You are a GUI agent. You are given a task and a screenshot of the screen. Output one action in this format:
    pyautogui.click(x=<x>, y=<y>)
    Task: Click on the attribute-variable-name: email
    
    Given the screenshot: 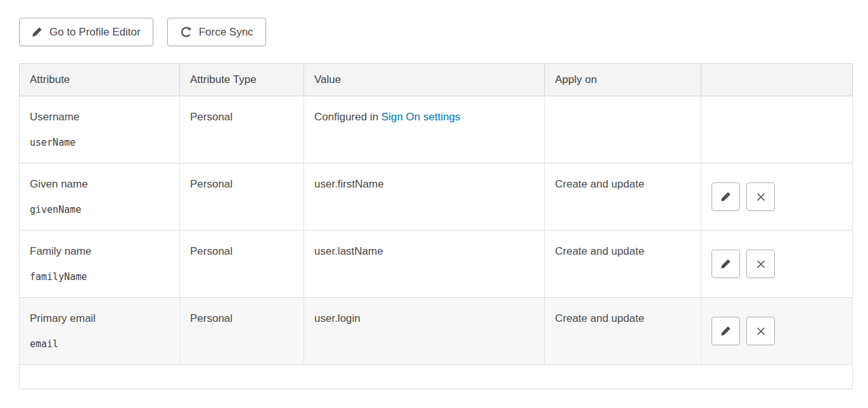 What is the action you would take?
    pyautogui.click(x=99, y=344)
    